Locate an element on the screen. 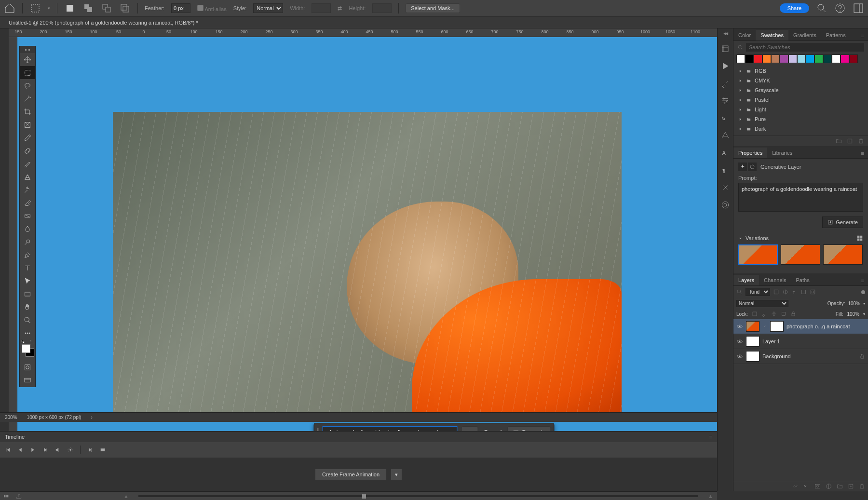 The width and height of the screenshot is (868, 500). tab-paths: Paths is located at coordinates (803, 280).